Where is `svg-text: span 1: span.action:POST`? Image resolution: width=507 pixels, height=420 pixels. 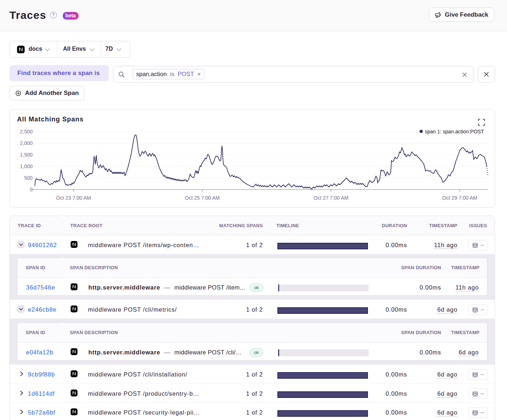
svg-text: span 1: span.action:POST is located at coordinates (454, 132).